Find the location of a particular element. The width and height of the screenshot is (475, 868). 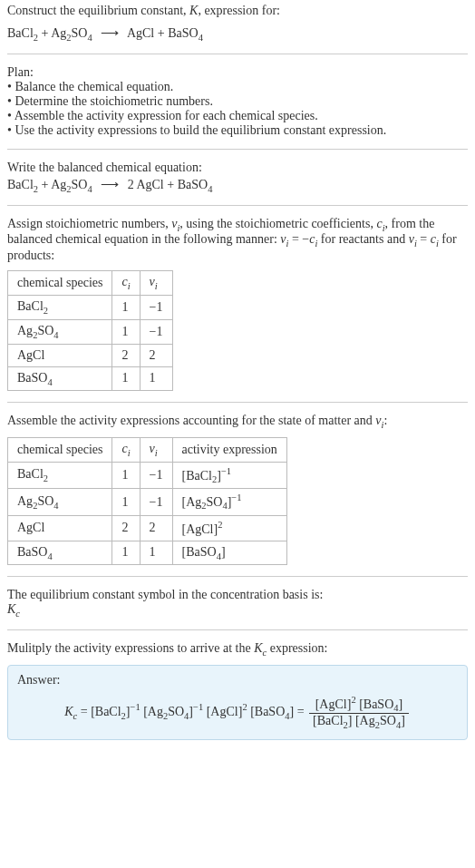

table-row: AgCl 2 2 [AgCl]2 is located at coordinates (148, 528).